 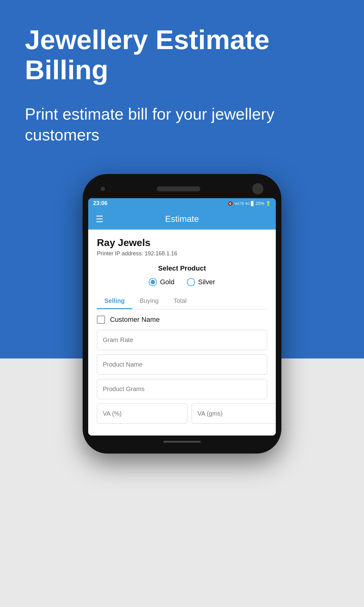 What do you see at coordinates (153, 282) in the screenshot?
I see `radio-gold-circle` at bounding box center [153, 282].